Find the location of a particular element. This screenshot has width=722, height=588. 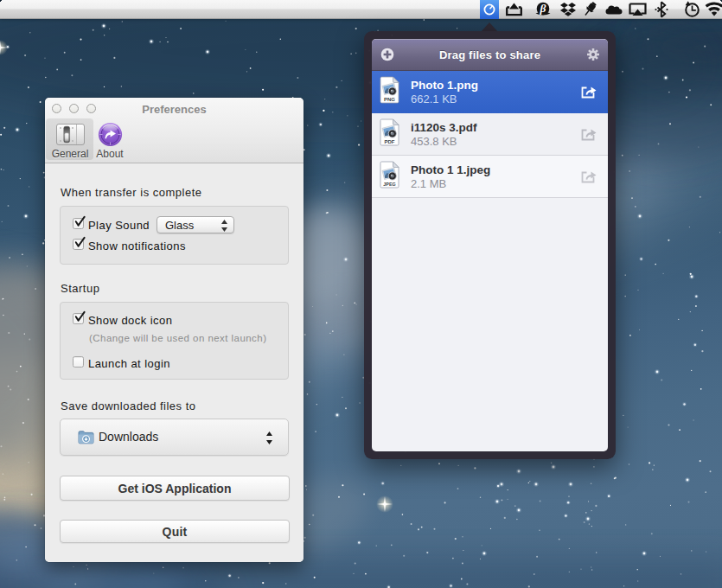

svg-text: PDF is located at coordinates (390, 142).